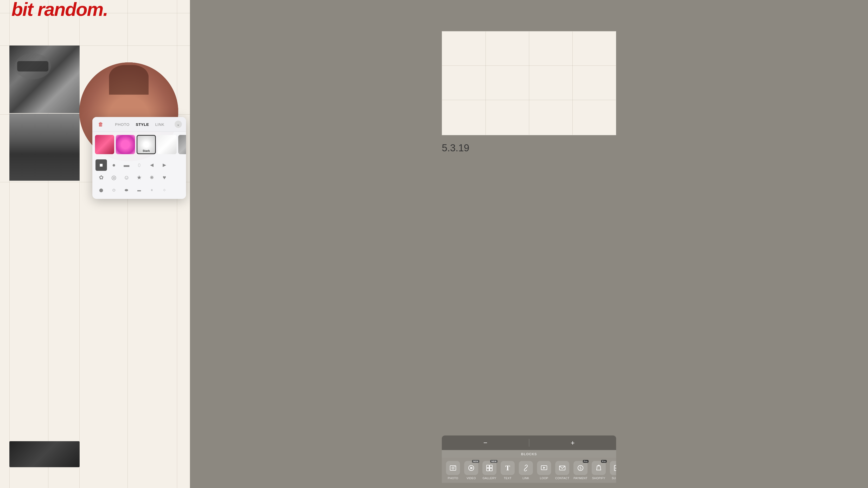 Image resolution: width=868 pixels, height=488 pixels. Describe the element at coordinates (114, 177) in the screenshot. I see `shape-target: ◎` at that location.